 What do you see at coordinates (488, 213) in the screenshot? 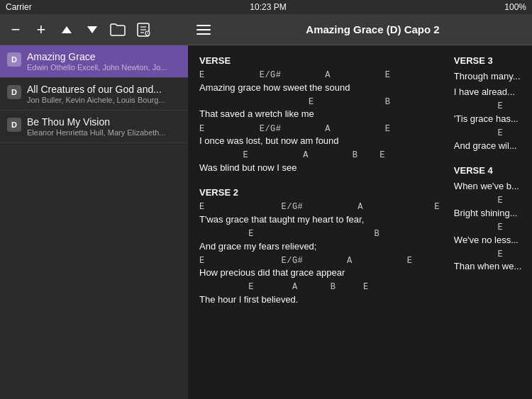
I see `lyric-line: Bright shining...` at bounding box center [488, 213].